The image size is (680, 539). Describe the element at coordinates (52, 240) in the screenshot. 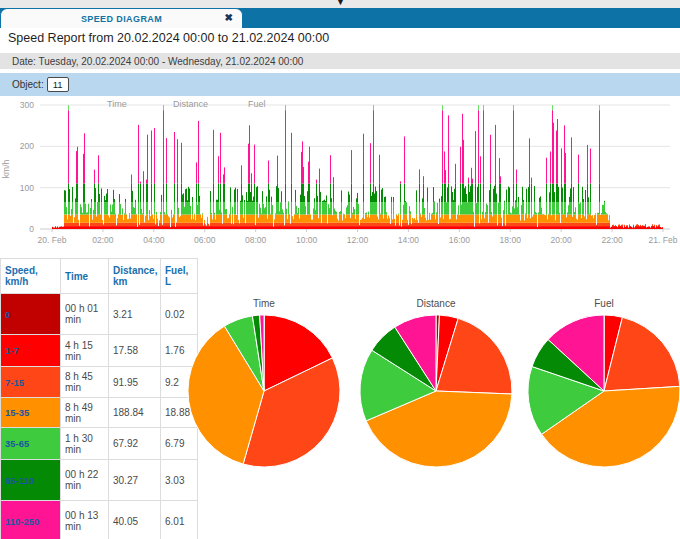

I see `x-axis-tick-label: 20. Feb` at that location.